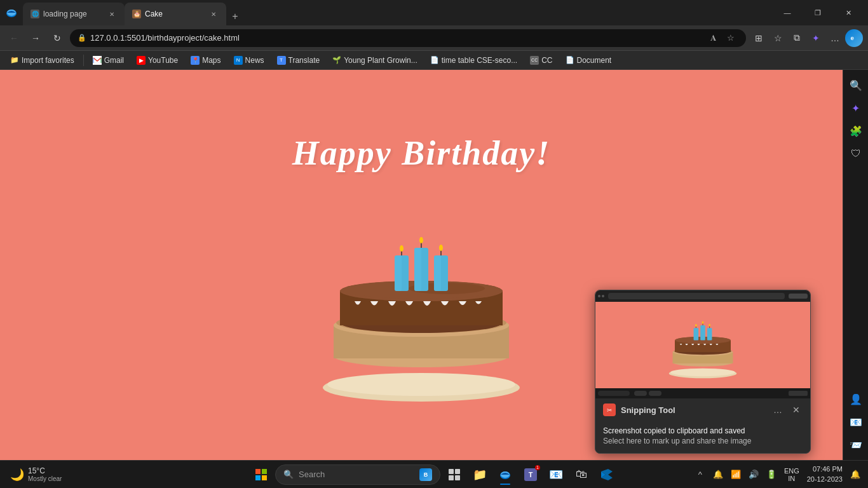  I want to click on birthday-heading: Happy Birthday!, so click(422, 153).